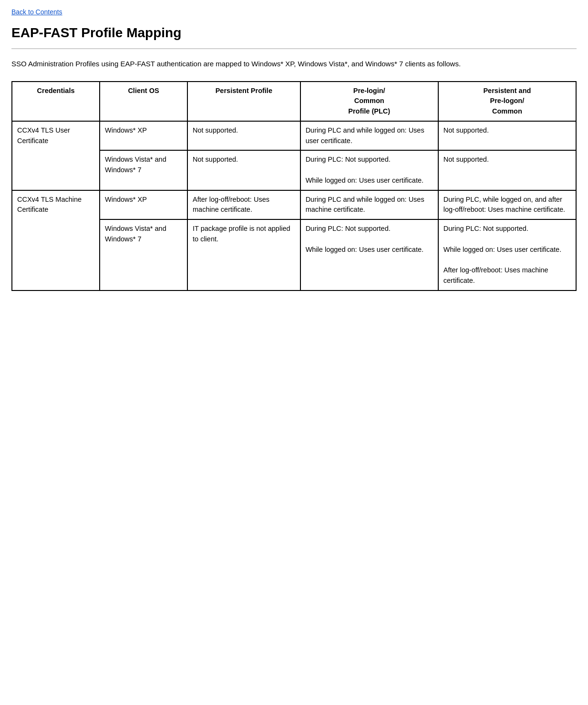 The image size is (588, 705). Describe the element at coordinates (244, 205) in the screenshot. I see `cell-persistent-profile-2: After log-off/reboot: Uses machine certi…` at that location.